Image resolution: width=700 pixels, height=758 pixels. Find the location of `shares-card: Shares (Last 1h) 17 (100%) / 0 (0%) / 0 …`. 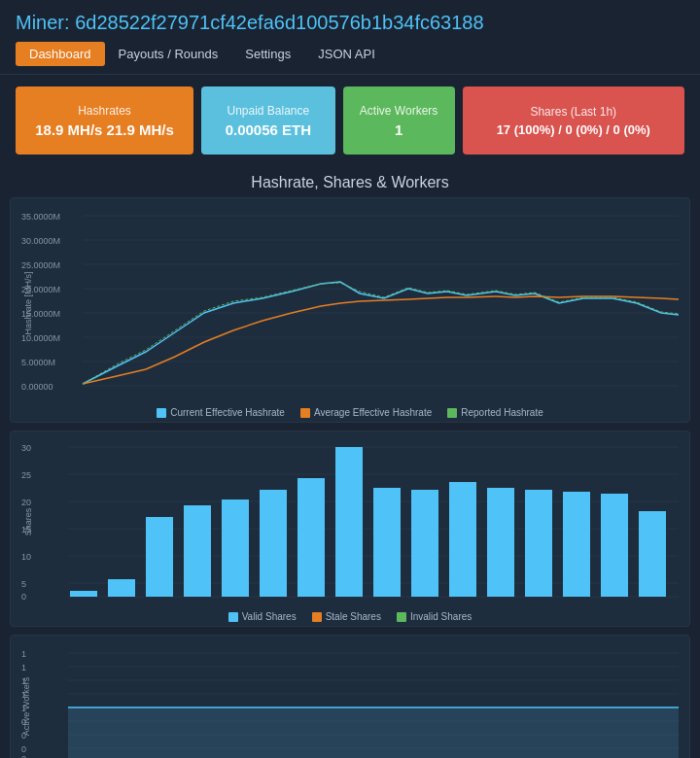

shares-card: Shares (Last 1h) 17 (100%) / 0 (0%) / 0 … is located at coordinates (574, 121).